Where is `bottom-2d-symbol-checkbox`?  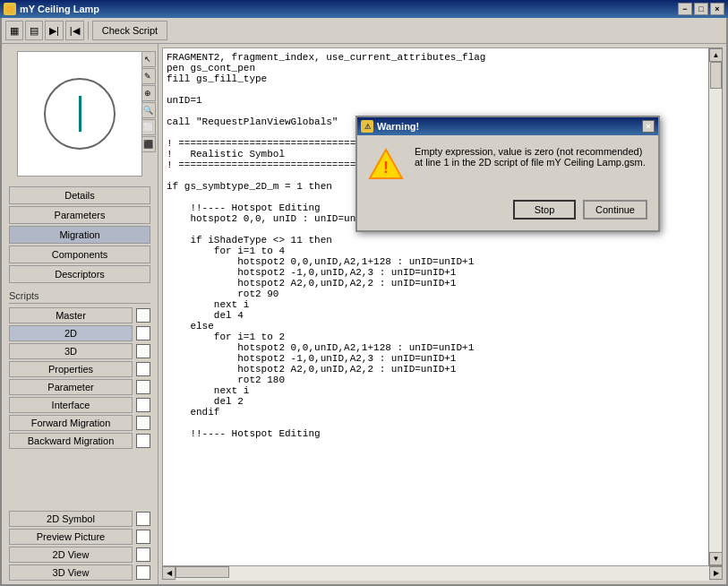 bottom-2d-symbol-checkbox is located at coordinates (143, 519).